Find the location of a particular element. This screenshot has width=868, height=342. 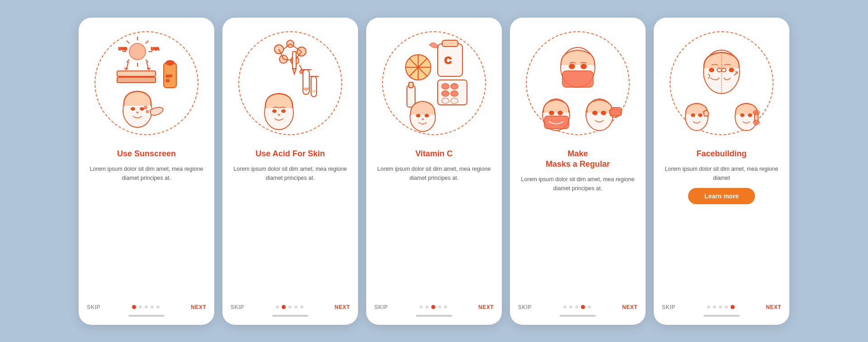

illustration-sunscreen: UVB UVA SPF 50 is located at coordinates (146, 85).